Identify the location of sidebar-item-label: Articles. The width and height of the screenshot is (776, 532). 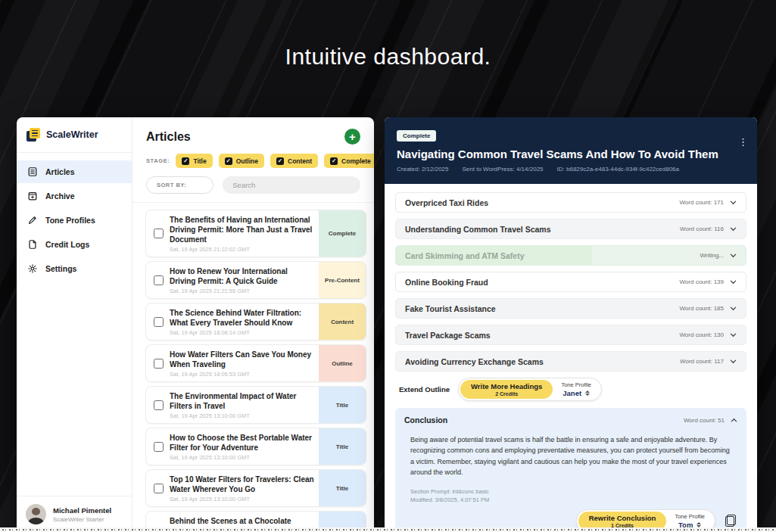
(61, 172).